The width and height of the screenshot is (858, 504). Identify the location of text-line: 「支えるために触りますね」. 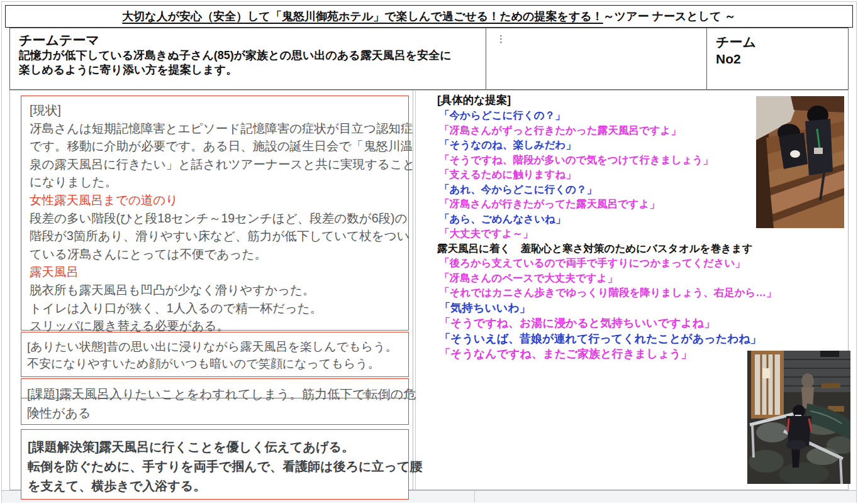
(596, 175).